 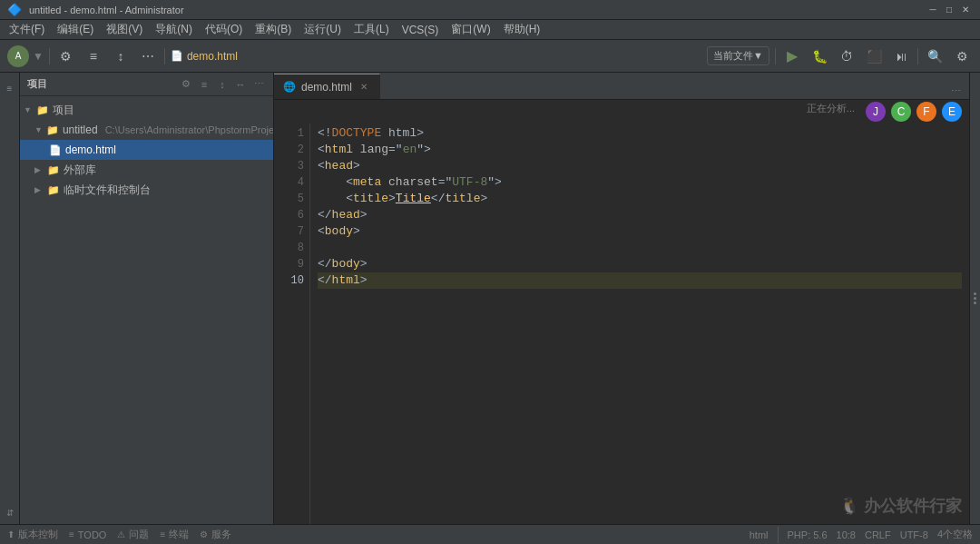 What do you see at coordinates (622, 112) in the screenshot?
I see `editor-info-bar: 正在分析... J C F E` at bounding box center [622, 112].